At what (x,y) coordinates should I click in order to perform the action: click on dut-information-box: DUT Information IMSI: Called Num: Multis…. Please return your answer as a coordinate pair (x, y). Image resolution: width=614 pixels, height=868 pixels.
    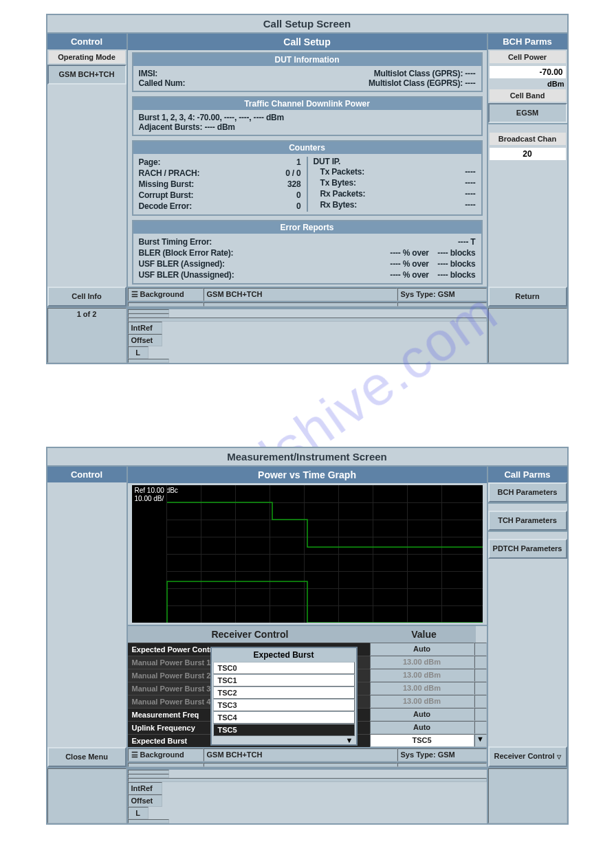
    Looking at the image, I should click on (307, 72).